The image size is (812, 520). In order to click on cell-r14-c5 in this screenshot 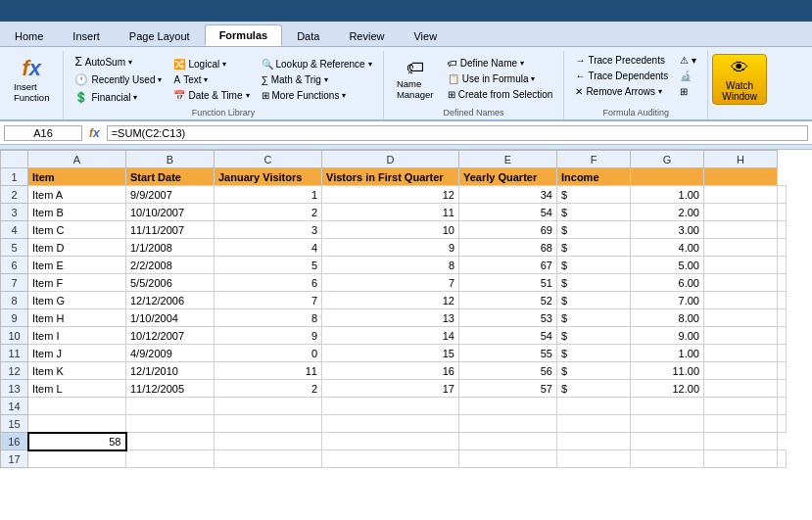, I will do `click(594, 406)`.